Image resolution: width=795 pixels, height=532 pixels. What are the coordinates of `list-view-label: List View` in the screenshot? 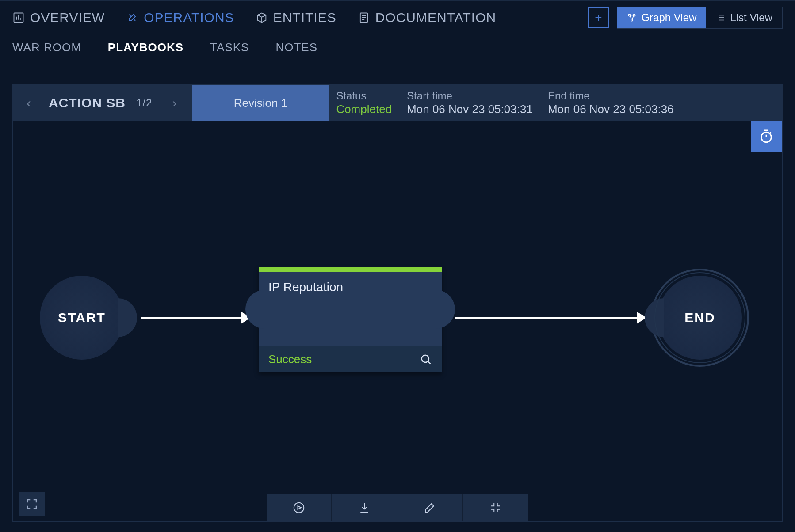 It's located at (751, 18).